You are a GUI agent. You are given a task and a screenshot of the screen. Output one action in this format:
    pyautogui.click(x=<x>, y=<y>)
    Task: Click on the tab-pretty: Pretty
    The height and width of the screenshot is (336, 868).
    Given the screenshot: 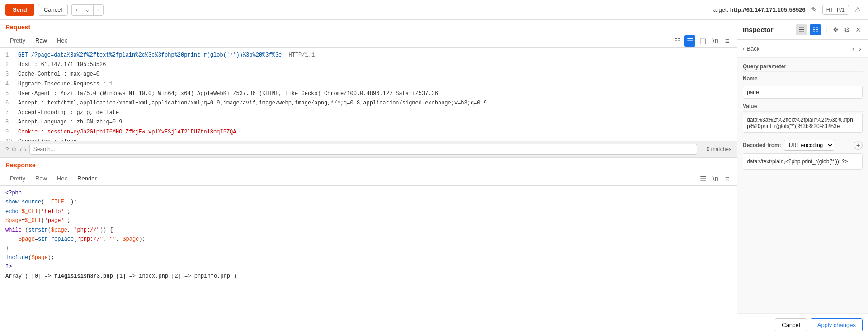 What is the action you would take?
    pyautogui.click(x=18, y=41)
    